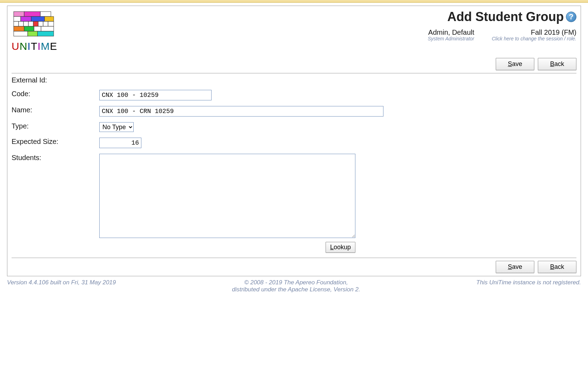 This screenshot has height=377, width=588. Describe the element at coordinates (34, 24) in the screenshot. I see `logo-icon` at that location.